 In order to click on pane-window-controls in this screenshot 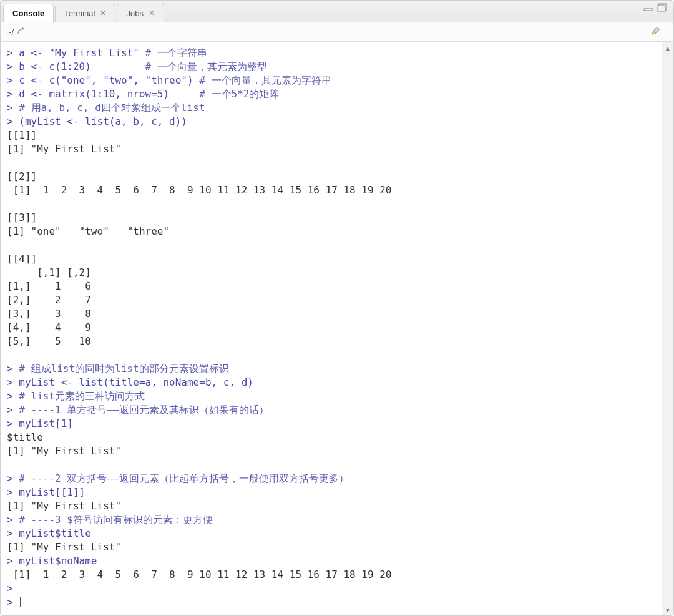, I will do `click(656, 7)`.